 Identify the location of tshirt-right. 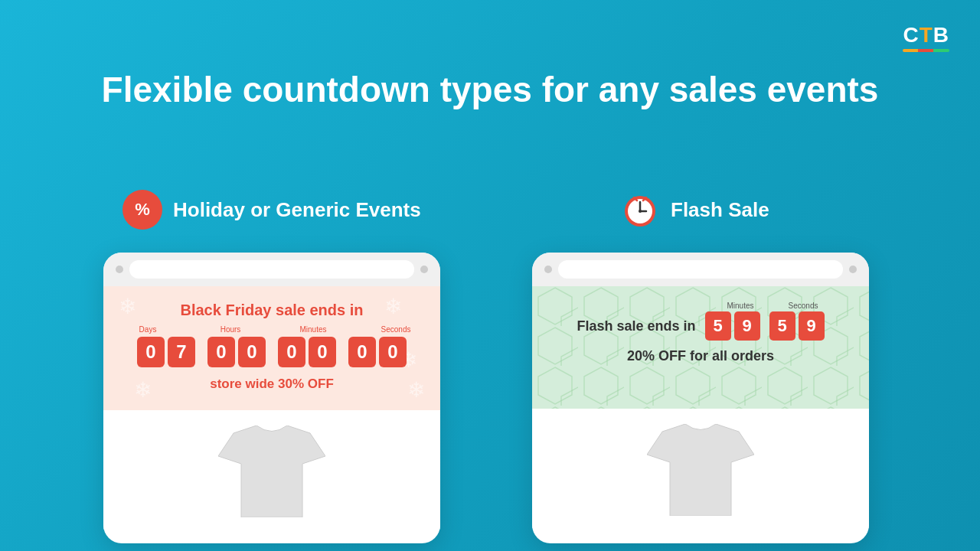
(701, 470).